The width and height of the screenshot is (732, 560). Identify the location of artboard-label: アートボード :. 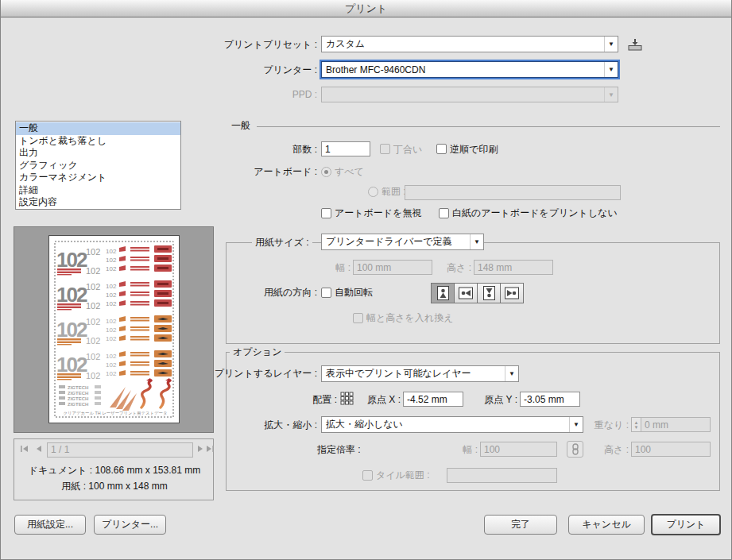
(254, 172).